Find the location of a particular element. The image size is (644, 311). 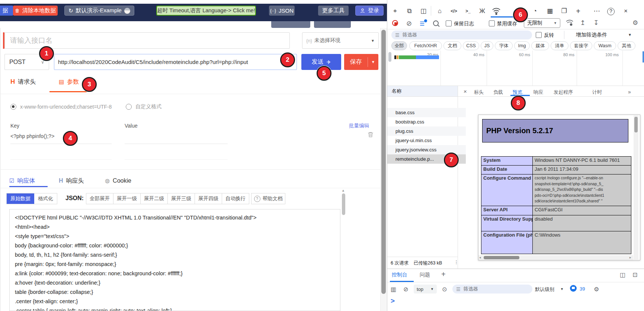

network-conditions-icon is located at coordinates (570, 23).